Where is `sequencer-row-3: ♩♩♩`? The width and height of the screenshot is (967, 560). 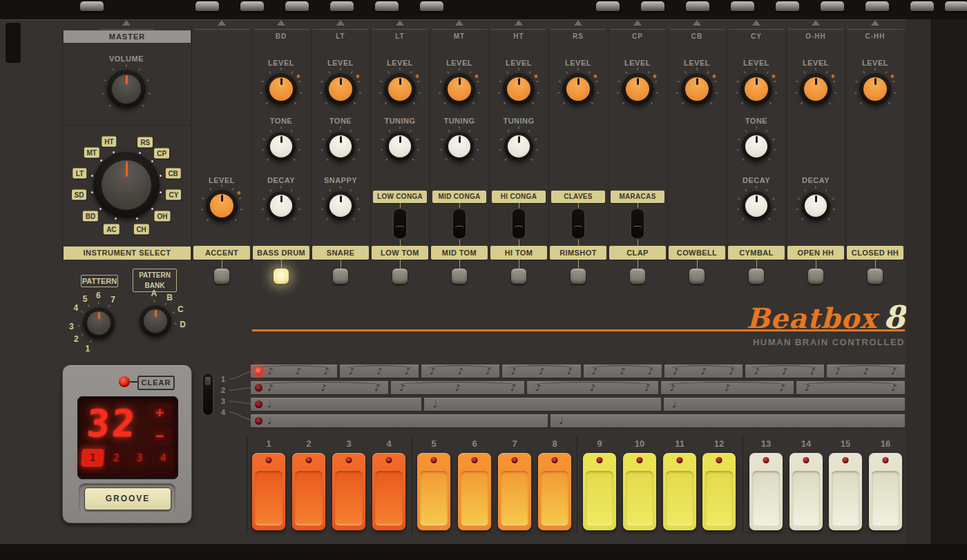 sequencer-row-3: ♩♩♩ is located at coordinates (577, 405).